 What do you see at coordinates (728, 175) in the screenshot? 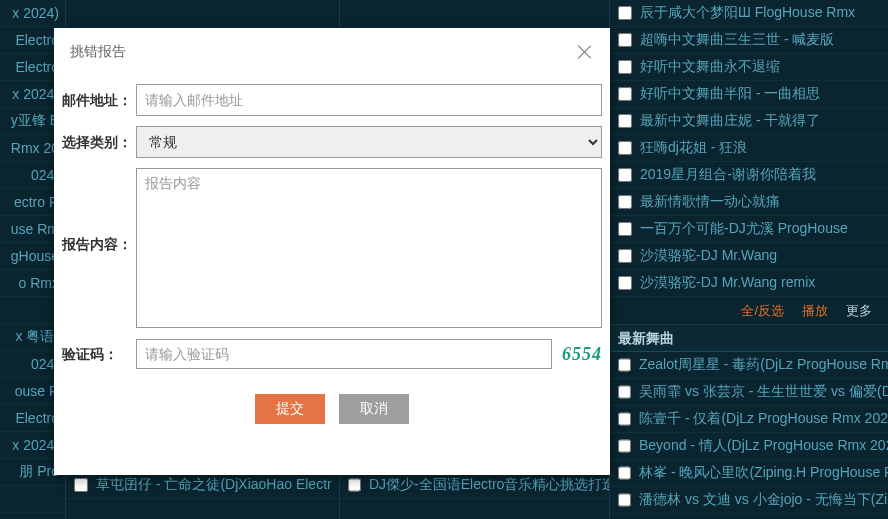
I see `song-title: 2019星月组合-谢谢你陪着我` at bounding box center [728, 175].